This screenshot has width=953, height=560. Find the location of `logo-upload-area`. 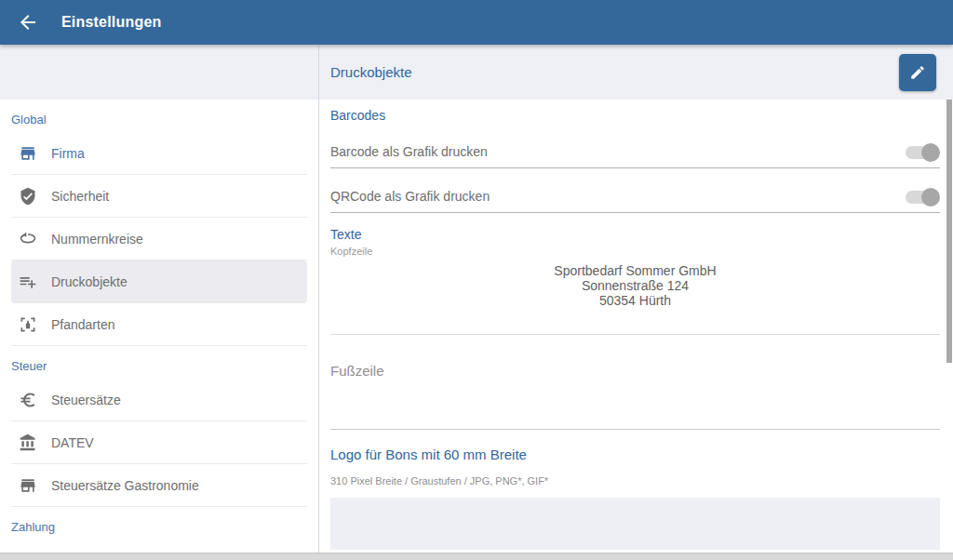

logo-upload-area is located at coordinates (635, 524).